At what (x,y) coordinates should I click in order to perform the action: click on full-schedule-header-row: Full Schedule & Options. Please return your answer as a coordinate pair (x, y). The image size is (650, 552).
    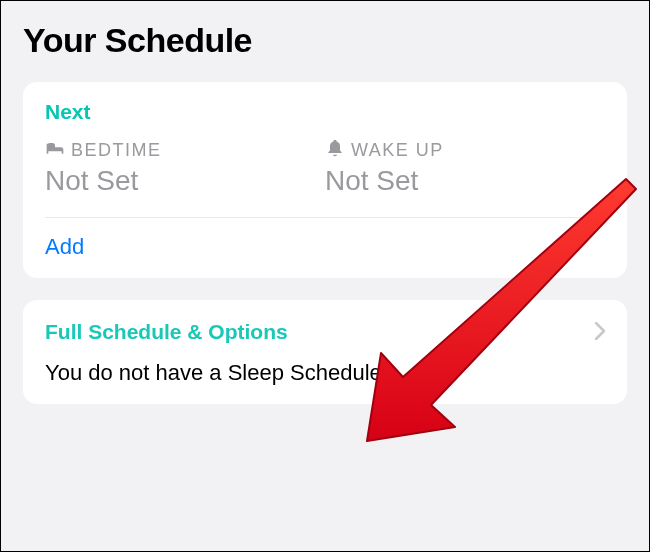
    Looking at the image, I should click on (325, 332).